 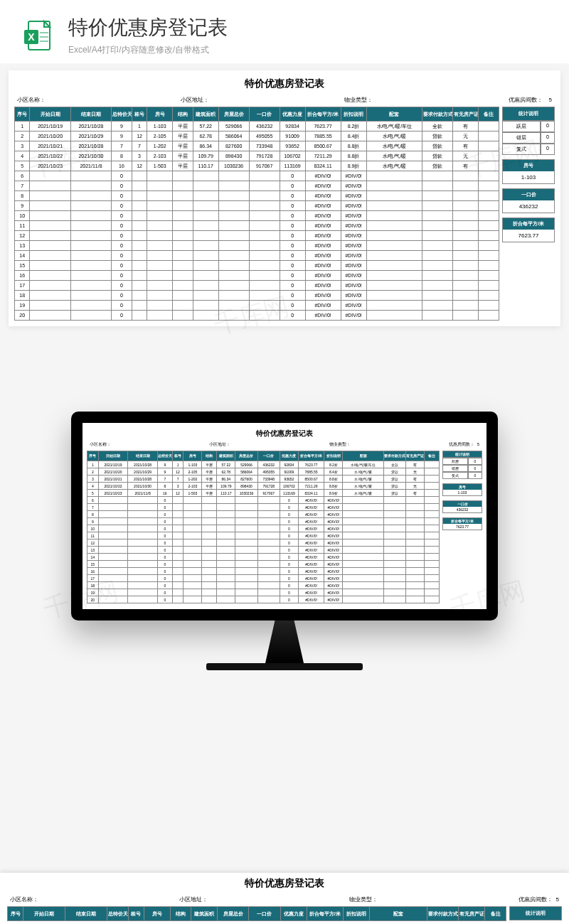 What do you see at coordinates (263, 527) in the screenshot?
I see `monitor-table: 序号开始日期结束日期总特价天数栋号房号结构建筑面积房屋总价一口价优惠力度折合每平…` at bounding box center [263, 527].